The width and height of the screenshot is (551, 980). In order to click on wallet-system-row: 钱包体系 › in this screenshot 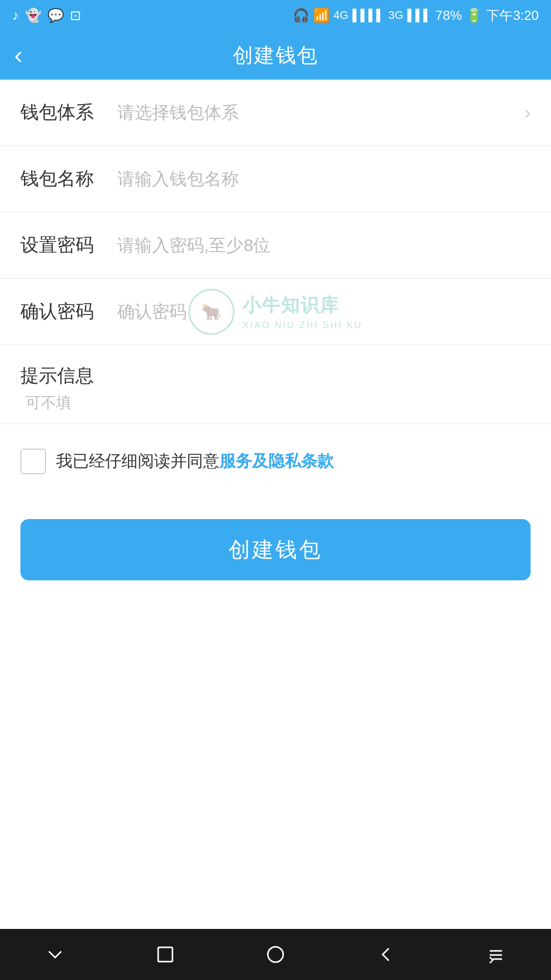, I will do `click(276, 113)`.